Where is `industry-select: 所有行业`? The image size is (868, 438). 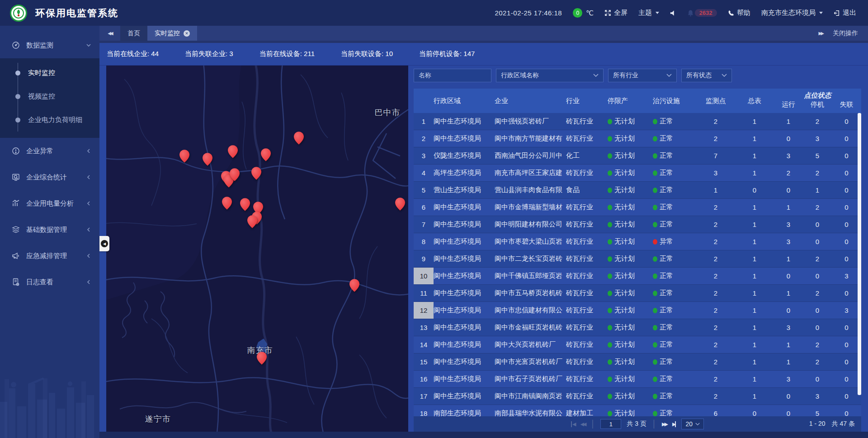 industry-select: 所有行业 is located at coordinates (642, 75).